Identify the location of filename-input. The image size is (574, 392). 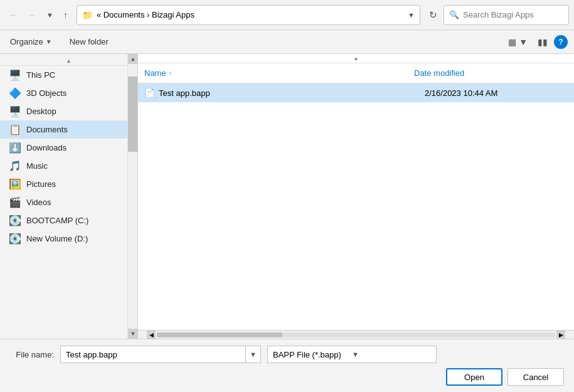
(153, 355).